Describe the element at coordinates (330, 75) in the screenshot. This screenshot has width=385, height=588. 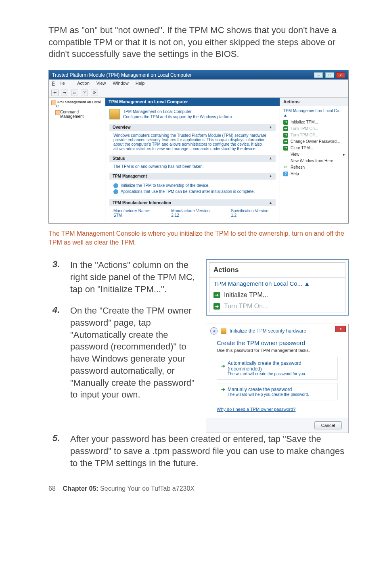
I see `maximize-icon: □` at that location.